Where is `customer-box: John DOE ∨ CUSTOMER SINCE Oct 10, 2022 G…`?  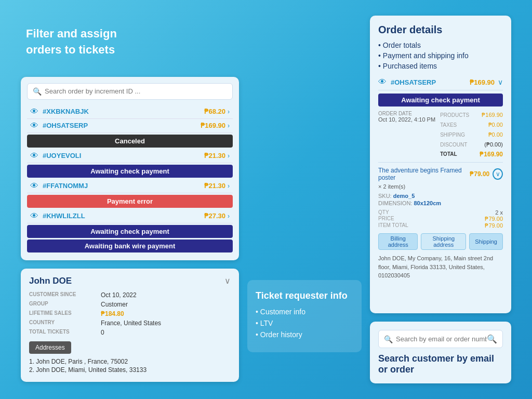
customer-box: John DOE ∨ CUSTOMER SINCE Oct 10, 2022 G… is located at coordinates (130, 325).